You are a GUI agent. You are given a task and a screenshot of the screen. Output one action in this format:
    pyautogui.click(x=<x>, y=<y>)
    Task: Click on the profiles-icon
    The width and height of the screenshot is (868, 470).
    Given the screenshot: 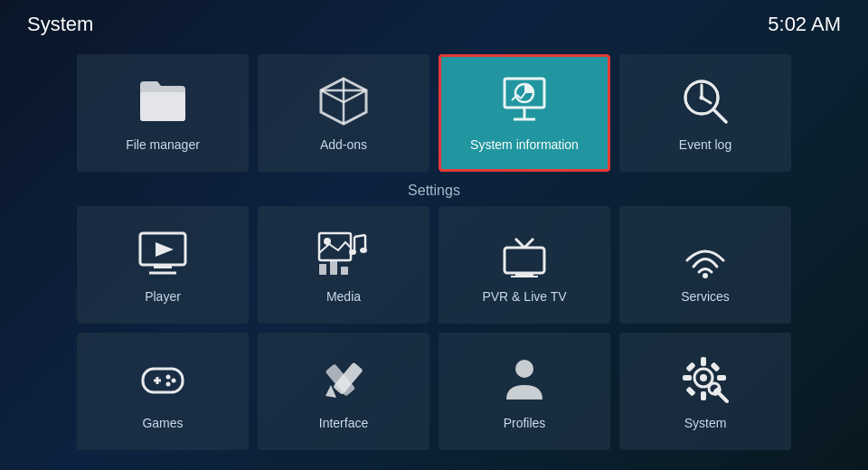 What is the action you would take?
    pyautogui.click(x=524, y=380)
    